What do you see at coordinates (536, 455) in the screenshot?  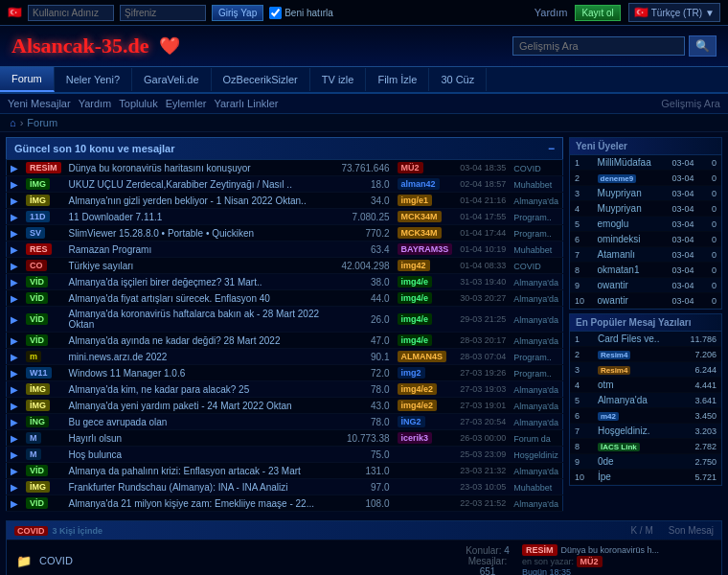 I see `post-cat: Hoşgeldiniz` at bounding box center [536, 455].